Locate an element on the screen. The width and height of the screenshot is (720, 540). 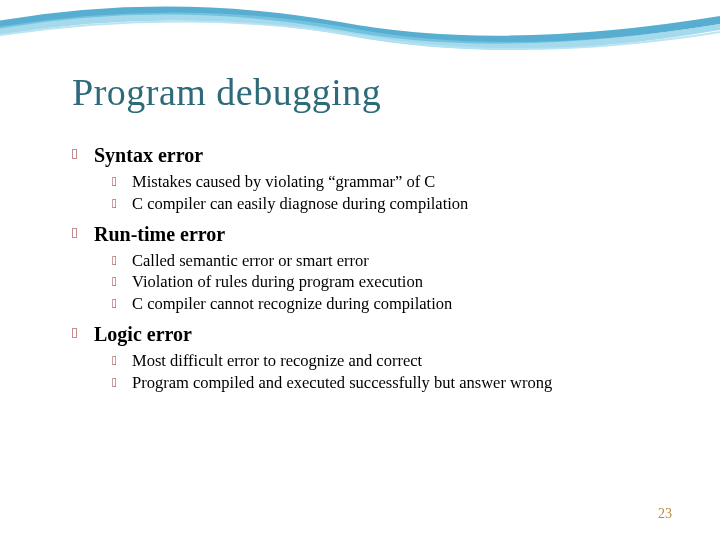
section-heading: Logic error is located at coordinates (364, 334).